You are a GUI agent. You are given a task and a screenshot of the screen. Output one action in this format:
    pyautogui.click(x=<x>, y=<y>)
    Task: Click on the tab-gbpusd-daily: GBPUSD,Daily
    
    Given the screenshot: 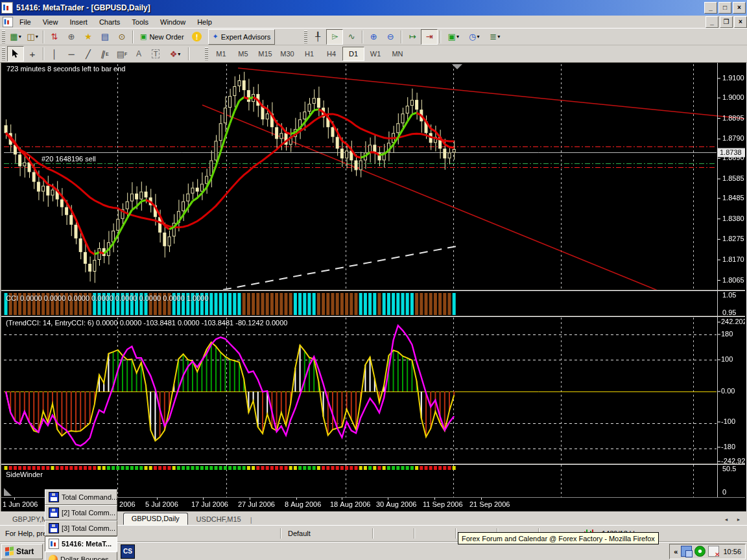 What is the action you would take?
    pyautogui.click(x=156, y=519)
    